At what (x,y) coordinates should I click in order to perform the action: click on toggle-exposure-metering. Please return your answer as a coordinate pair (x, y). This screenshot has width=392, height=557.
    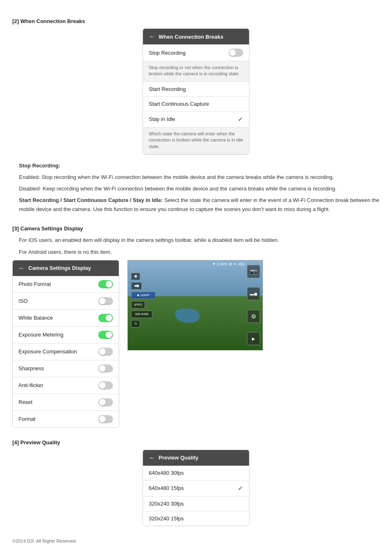
    Looking at the image, I should click on (106, 335).